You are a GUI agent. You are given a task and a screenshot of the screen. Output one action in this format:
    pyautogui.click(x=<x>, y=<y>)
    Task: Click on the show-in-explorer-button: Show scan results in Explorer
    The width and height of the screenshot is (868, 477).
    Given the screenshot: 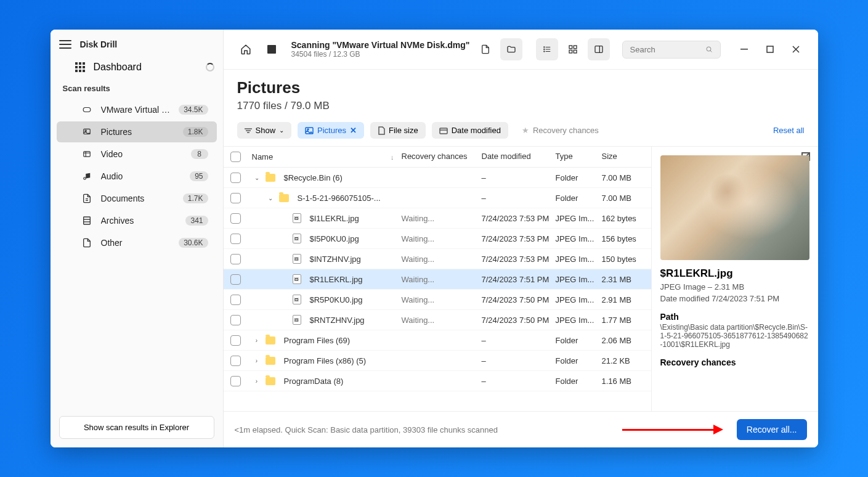 What is the action you would take?
    pyautogui.click(x=137, y=428)
    